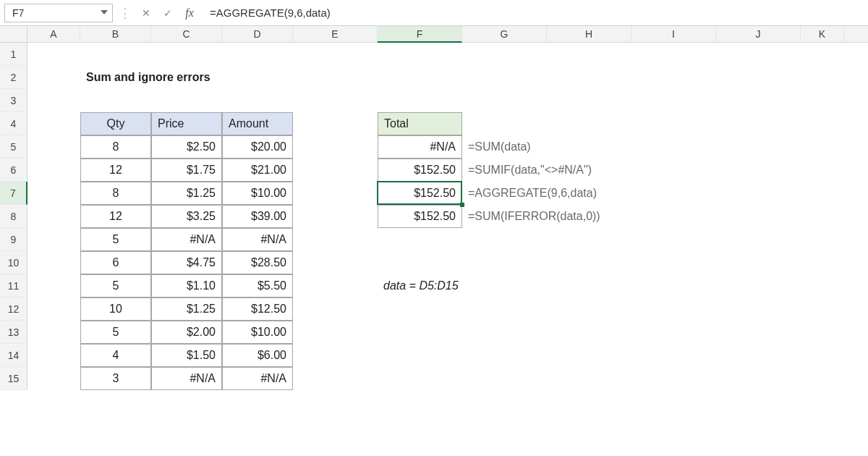  I want to click on col-header-B: B, so click(116, 34).